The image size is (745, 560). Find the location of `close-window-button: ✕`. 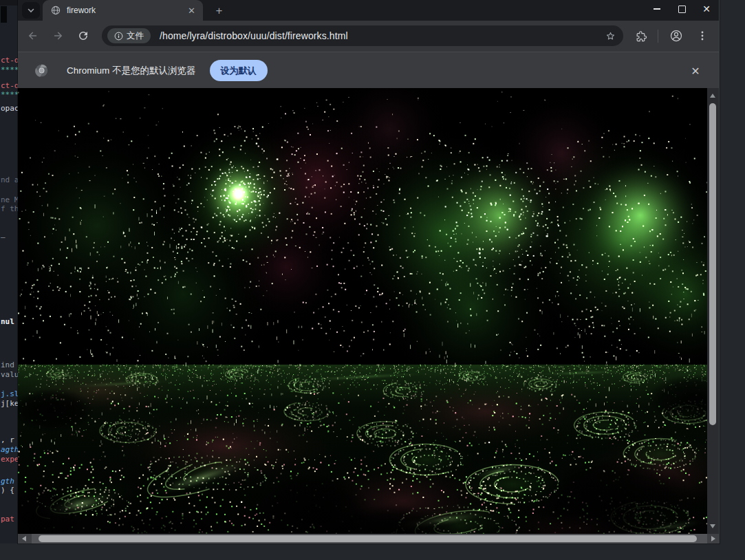

close-window-button: ✕ is located at coordinates (706, 9).